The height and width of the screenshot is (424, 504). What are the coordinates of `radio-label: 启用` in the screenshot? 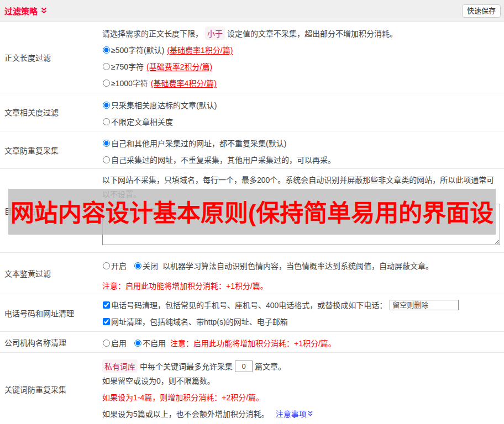 It's located at (119, 343).